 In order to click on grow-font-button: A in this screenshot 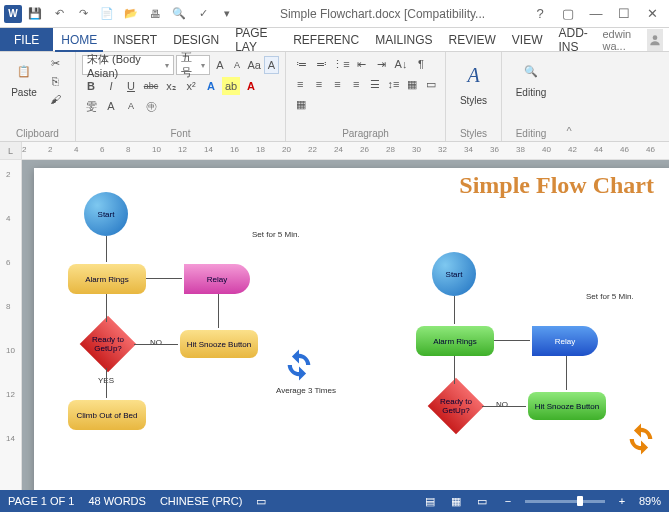, I will do `click(220, 65)`.